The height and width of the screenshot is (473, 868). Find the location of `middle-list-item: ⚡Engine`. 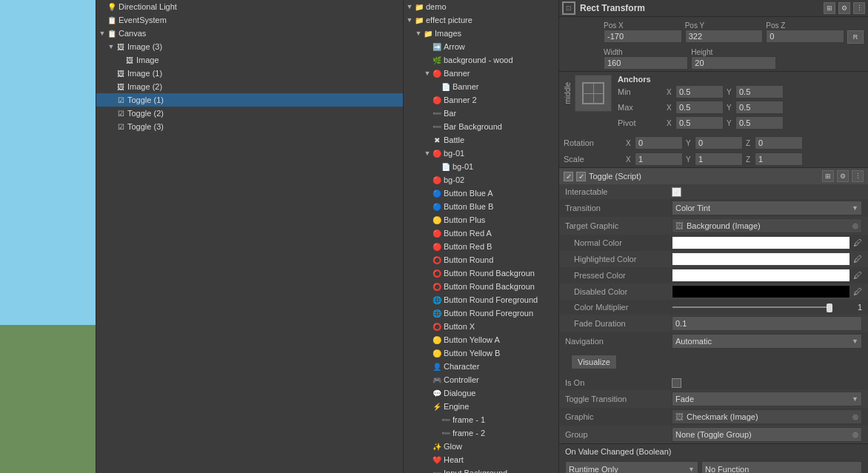

middle-list-item: ⚡Engine is located at coordinates (481, 406).